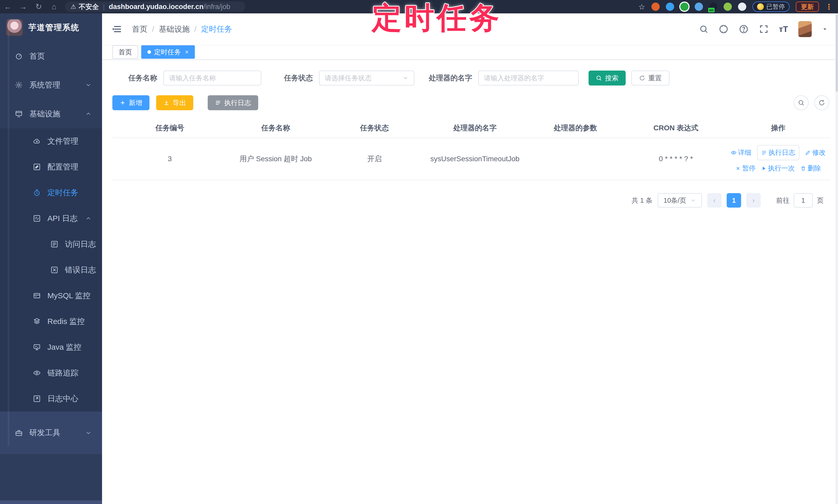 Image resolution: width=838 pixels, height=504 pixels. Describe the element at coordinates (125, 52) in the screenshot. I see `tab-home: 首页` at that location.